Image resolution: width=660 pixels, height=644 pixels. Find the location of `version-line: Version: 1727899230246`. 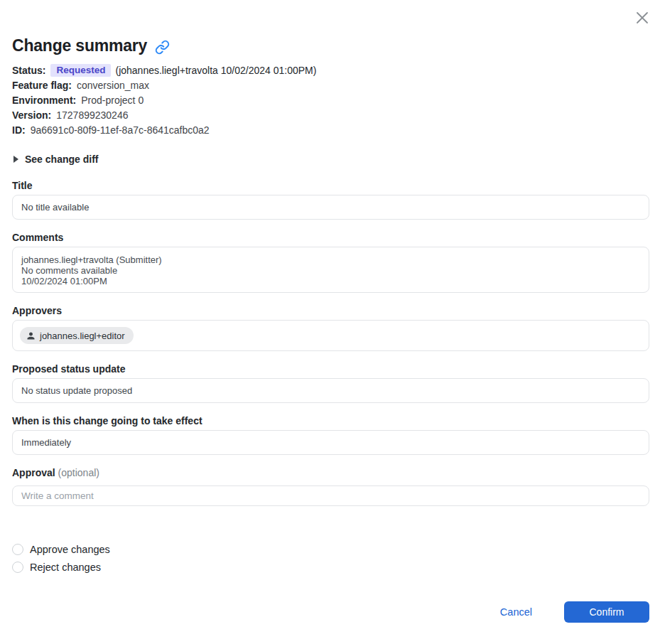

version-line: Version: 1727899230246 is located at coordinates (331, 115).